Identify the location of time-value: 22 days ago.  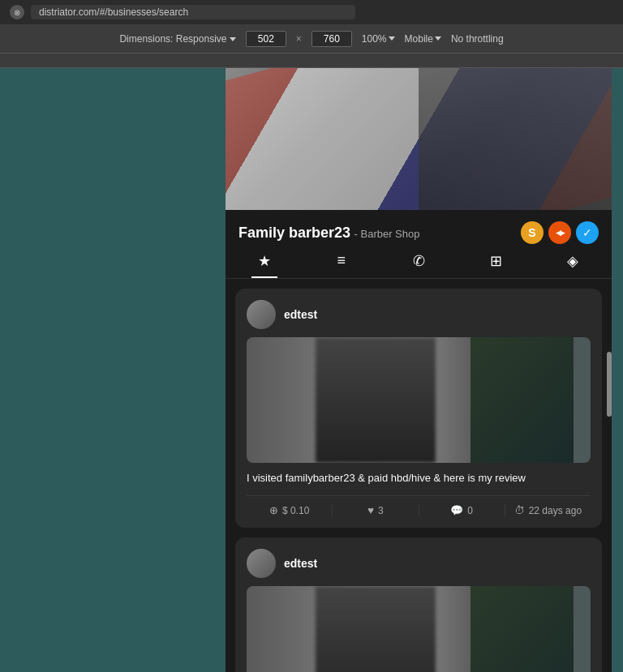
(555, 511).